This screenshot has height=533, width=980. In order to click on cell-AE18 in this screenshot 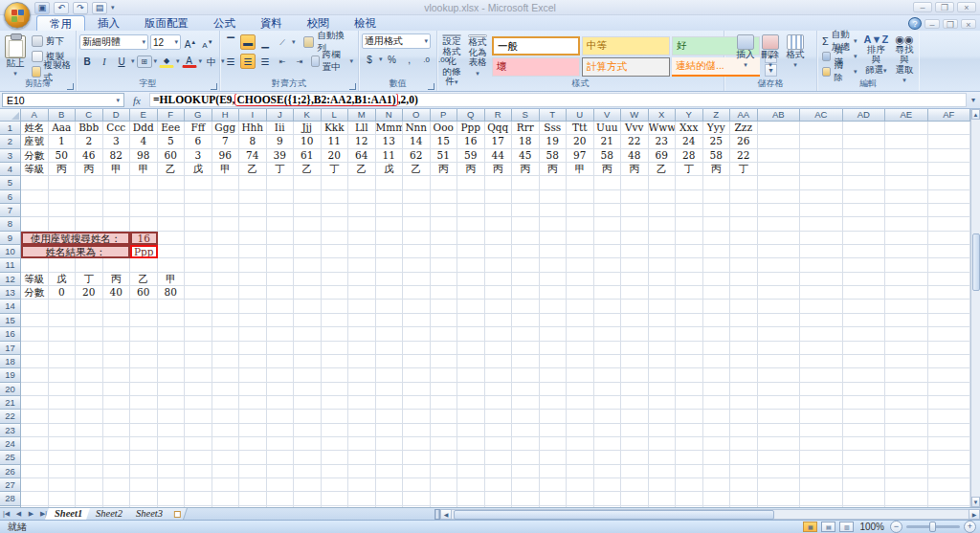, I will do `click(907, 362)`.